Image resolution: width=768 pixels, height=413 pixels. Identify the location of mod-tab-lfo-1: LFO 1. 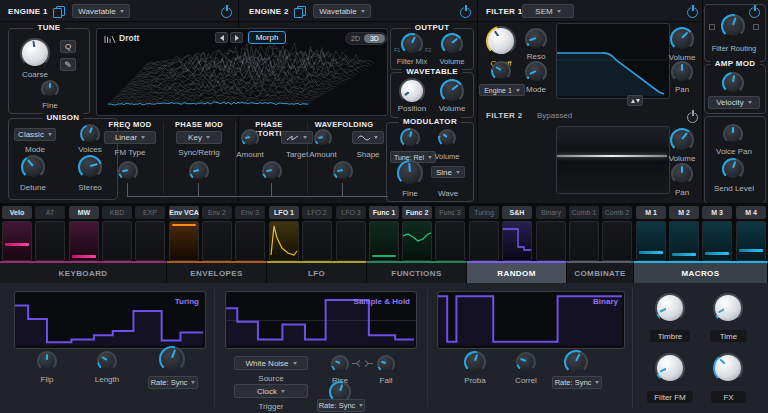
(284, 212).